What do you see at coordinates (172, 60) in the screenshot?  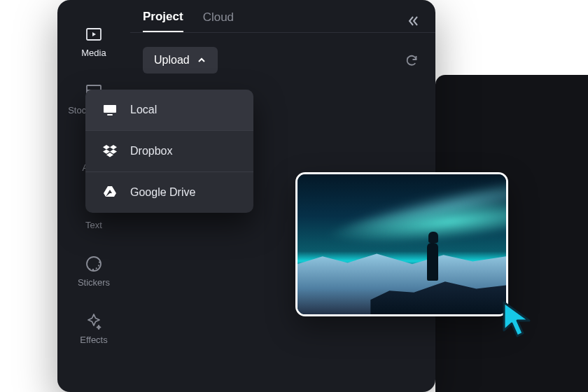 I see `upload-button-label: Upload` at bounding box center [172, 60].